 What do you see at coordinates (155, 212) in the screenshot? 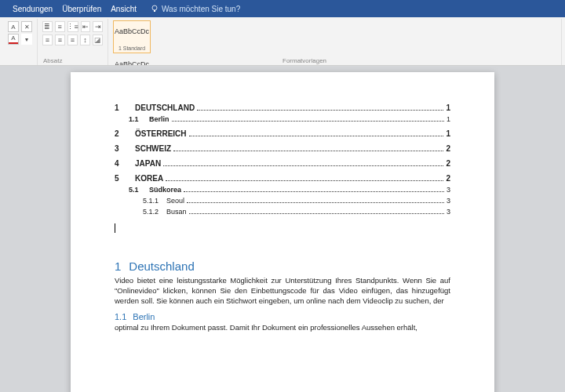
I see `toc-number: 5.1.2` at bounding box center [155, 212].